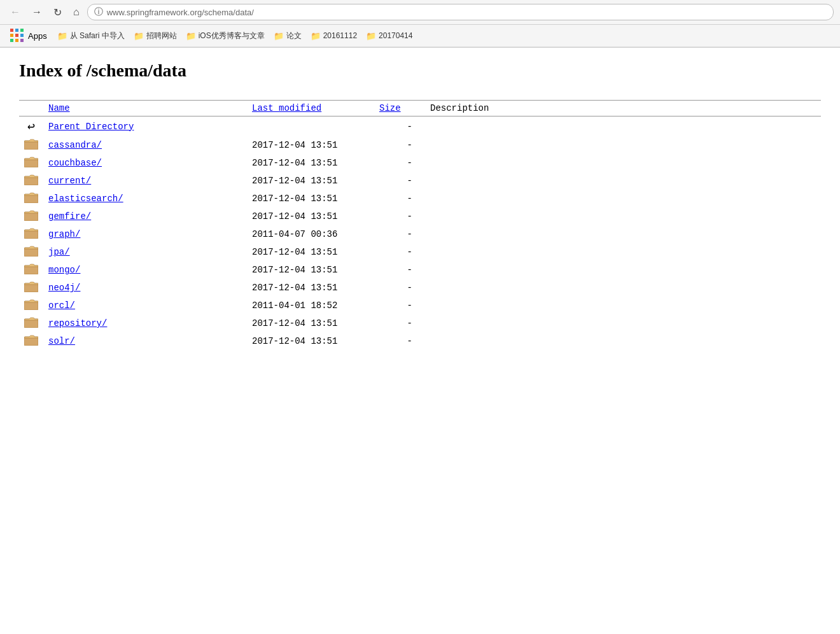  I want to click on table-row: repository/2017-12-04 13:51-, so click(420, 323).